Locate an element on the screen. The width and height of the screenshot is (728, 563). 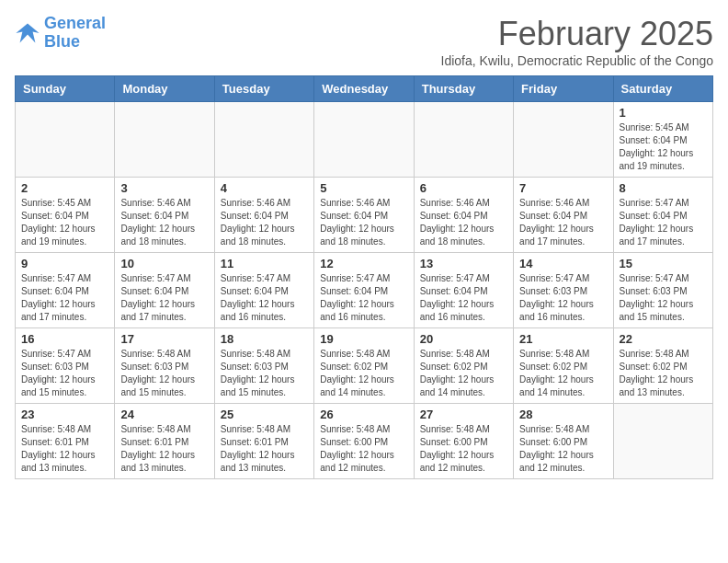
day-number: 20 is located at coordinates (463, 339).